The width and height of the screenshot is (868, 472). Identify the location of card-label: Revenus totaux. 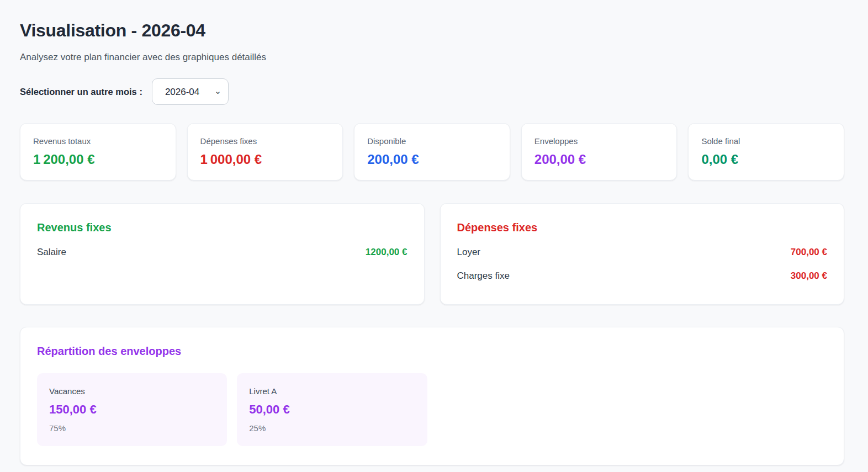
(98, 141).